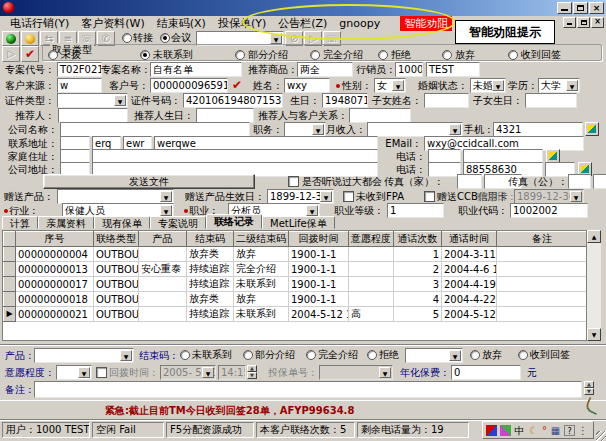 The height and width of the screenshot is (441, 606). I want to click on project-name-field: 自有名单, so click(196, 70).